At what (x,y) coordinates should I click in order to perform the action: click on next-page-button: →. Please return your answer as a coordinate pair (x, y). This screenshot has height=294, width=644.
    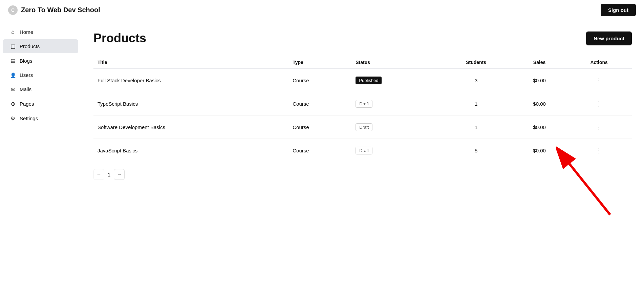
    Looking at the image, I should click on (119, 174).